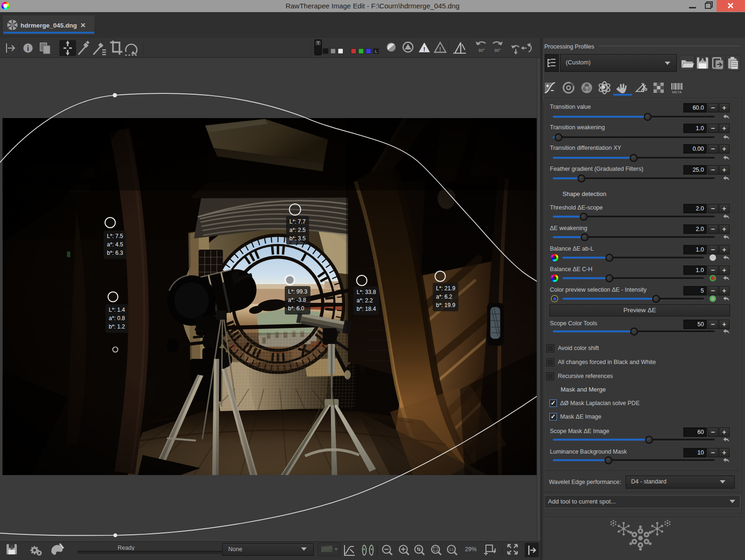 This screenshot has width=745, height=560. Describe the element at coordinates (28, 49) in the screenshot. I see `svg-text: i` at that location.